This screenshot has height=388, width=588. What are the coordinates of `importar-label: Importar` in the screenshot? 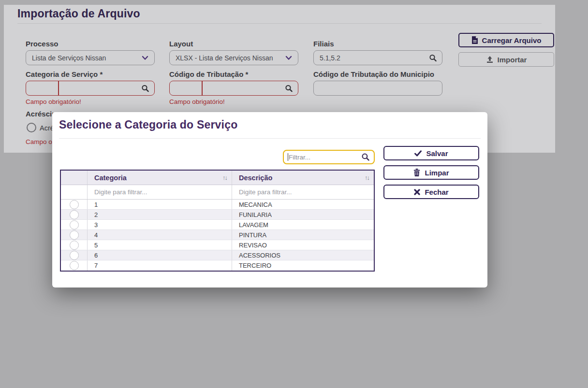 It's located at (513, 60).